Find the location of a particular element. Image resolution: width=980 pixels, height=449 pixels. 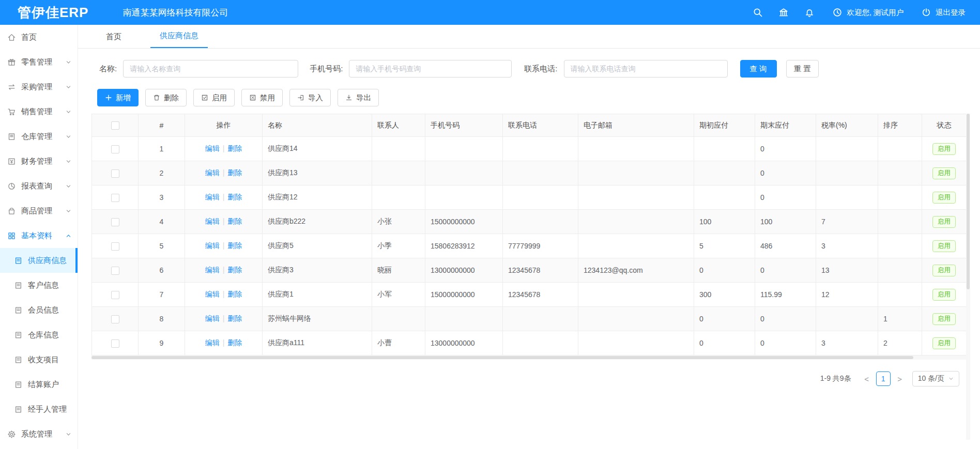

row-contact-cell is located at coordinates (399, 174).